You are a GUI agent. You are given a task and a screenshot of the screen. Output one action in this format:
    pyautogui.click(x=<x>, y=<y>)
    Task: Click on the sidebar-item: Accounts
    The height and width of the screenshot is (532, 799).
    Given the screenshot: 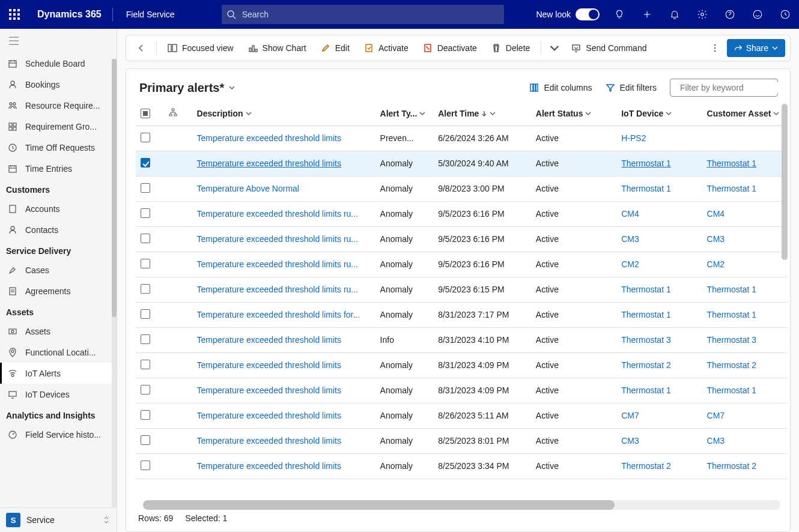 What is the action you would take?
    pyautogui.click(x=58, y=209)
    